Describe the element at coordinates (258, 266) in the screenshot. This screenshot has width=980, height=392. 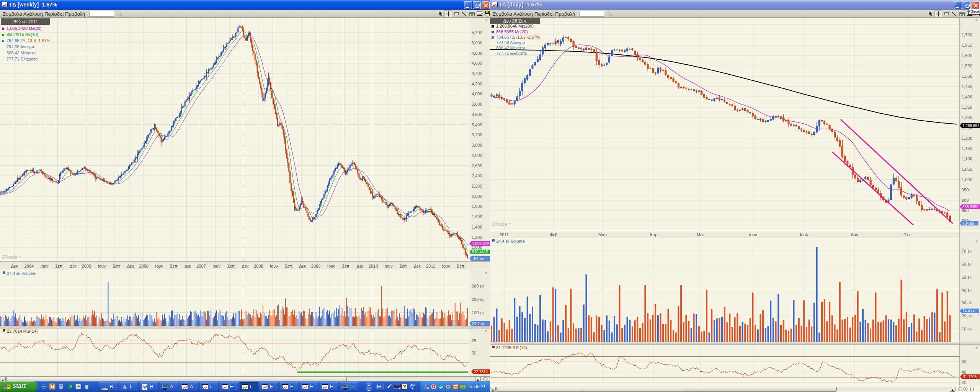
I see `svg-text: 2008` at that location.